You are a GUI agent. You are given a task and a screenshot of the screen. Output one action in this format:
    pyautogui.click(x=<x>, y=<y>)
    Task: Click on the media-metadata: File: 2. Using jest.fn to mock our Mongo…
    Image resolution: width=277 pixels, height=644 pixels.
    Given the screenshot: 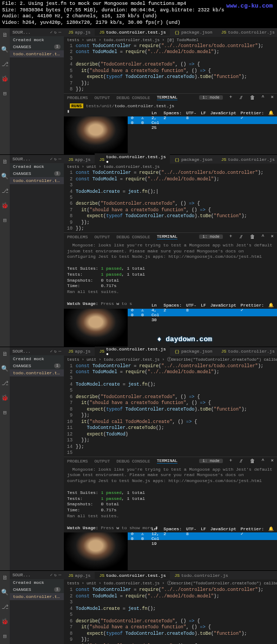 What is the action you would take?
    pyautogui.click(x=138, y=14)
    